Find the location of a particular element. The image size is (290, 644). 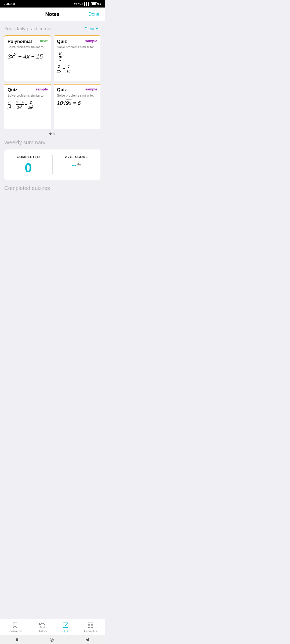

page-title: Notes is located at coordinates (53, 14).